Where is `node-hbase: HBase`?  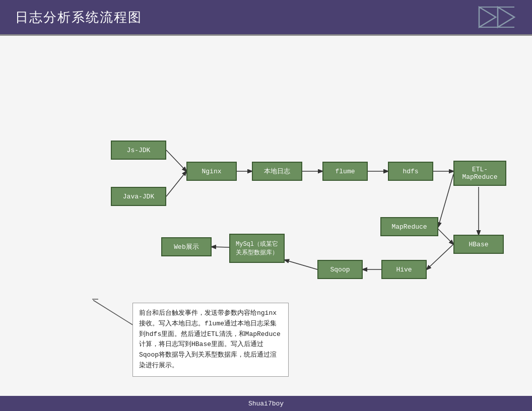 node-hbase: HBase is located at coordinates (479, 244).